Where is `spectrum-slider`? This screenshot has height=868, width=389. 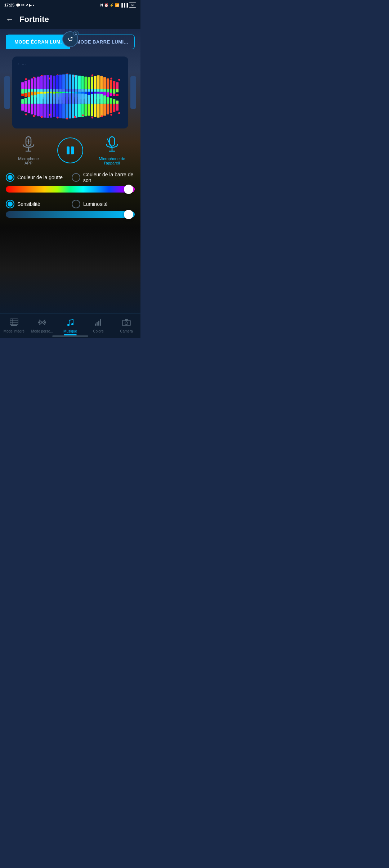
spectrum-slider is located at coordinates (70, 189).